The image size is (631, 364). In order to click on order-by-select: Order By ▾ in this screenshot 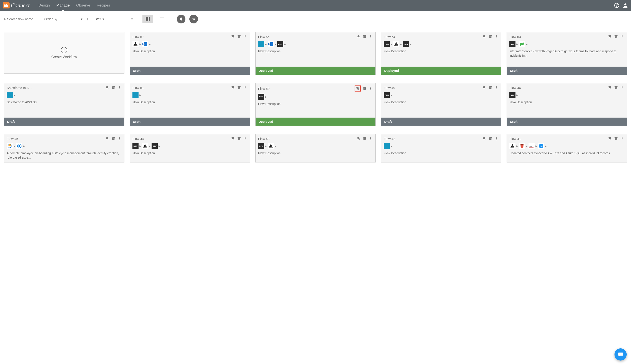, I will do `click(64, 19)`.